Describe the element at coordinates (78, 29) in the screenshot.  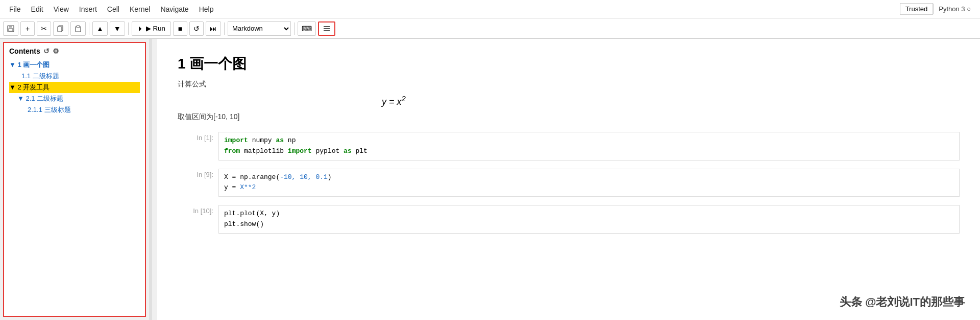
I see `paste-button` at that location.